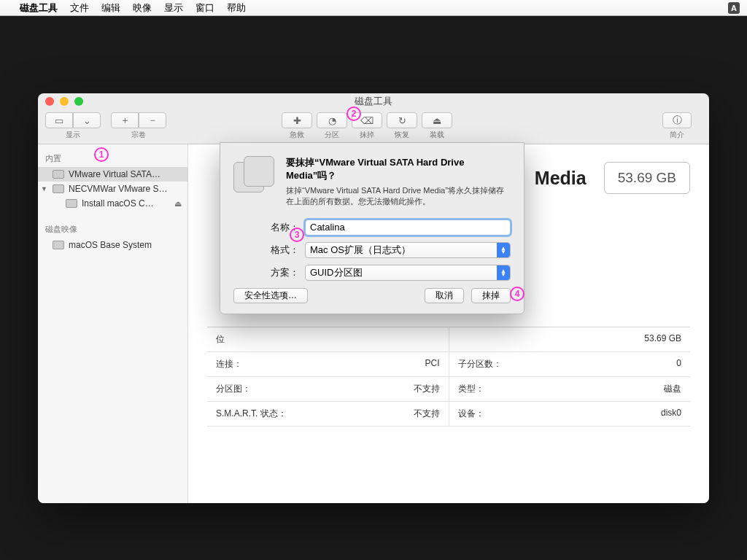 Image resolution: width=747 pixels, height=560 pixels. What do you see at coordinates (174, 8) in the screenshot?
I see `menu-view: 显示` at bounding box center [174, 8].